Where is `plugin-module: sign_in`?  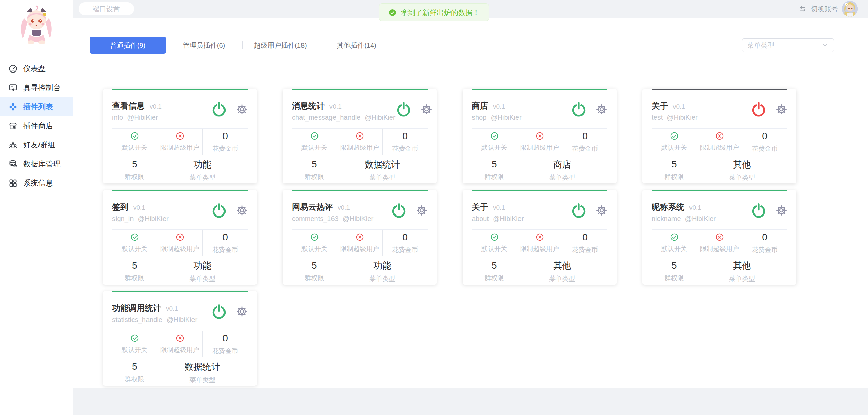 plugin-module: sign_in is located at coordinates (123, 219).